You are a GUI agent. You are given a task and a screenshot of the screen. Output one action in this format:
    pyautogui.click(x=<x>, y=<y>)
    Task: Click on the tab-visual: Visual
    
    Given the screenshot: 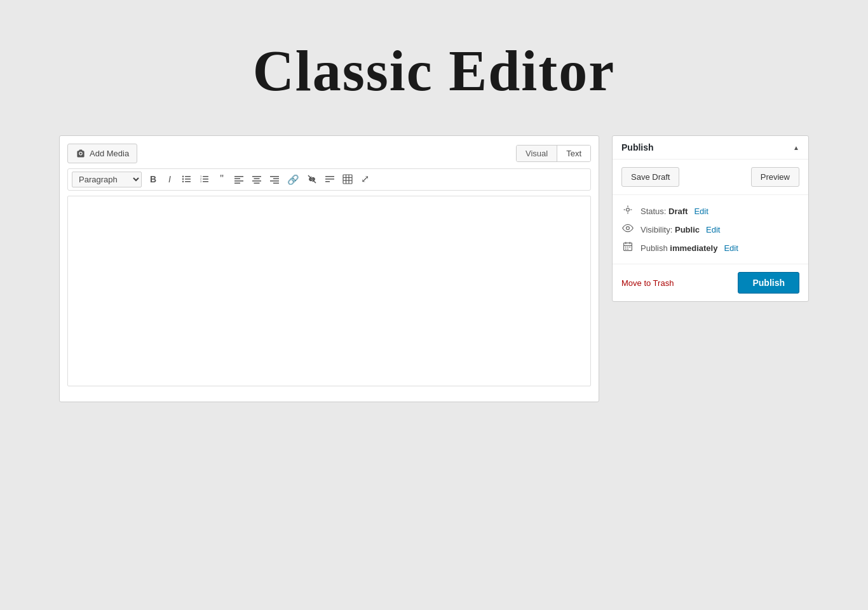 What is the action you would take?
    pyautogui.click(x=537, y=154)
    